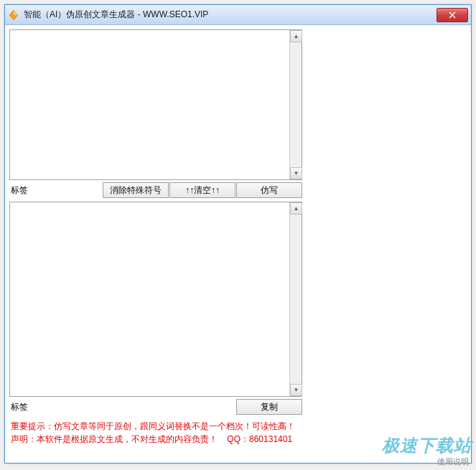 Image resolution: width=476 pixels, height=470 pixels. I want to click on copy-button: 复制, so click(269, 407).